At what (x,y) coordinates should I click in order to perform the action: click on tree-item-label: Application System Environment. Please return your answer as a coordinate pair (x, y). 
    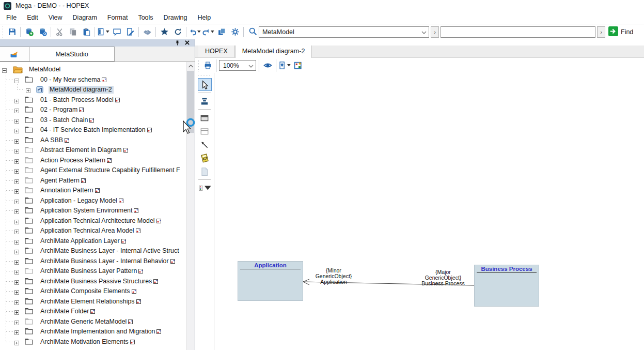
    Looking at the image, I should click on (90, 211).